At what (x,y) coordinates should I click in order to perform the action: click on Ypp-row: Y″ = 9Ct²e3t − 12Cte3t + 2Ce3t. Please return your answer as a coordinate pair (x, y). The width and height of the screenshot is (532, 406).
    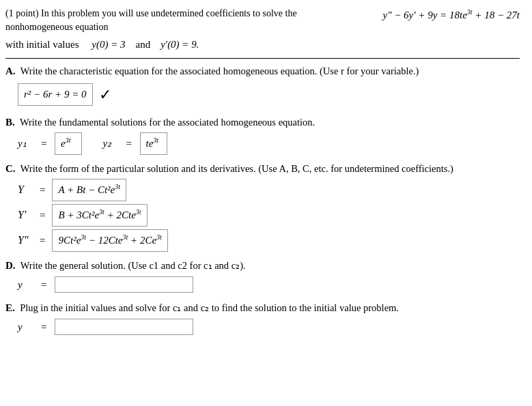
    Looking at the image, I should click on (269, 240).